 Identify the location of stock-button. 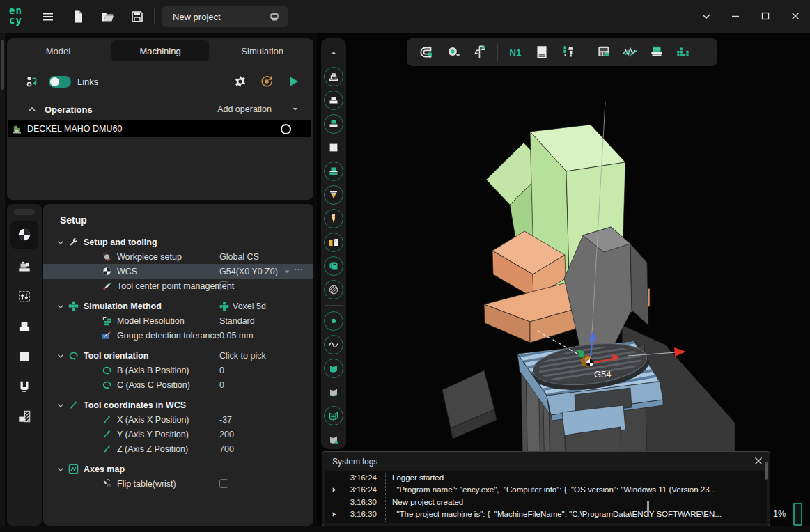
(334, 100).